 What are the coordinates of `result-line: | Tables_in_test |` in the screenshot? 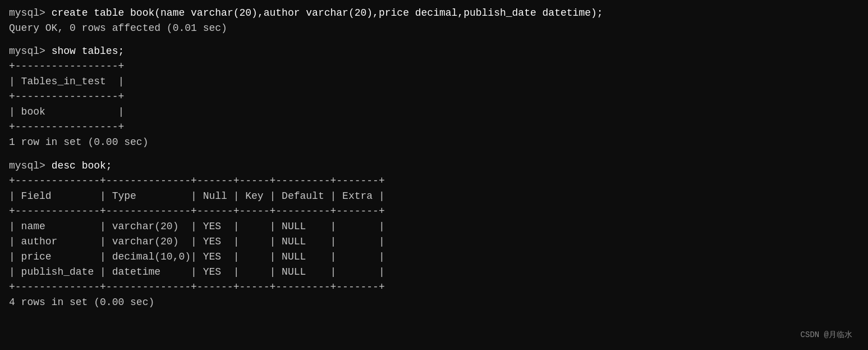 It's located at (434, 82).